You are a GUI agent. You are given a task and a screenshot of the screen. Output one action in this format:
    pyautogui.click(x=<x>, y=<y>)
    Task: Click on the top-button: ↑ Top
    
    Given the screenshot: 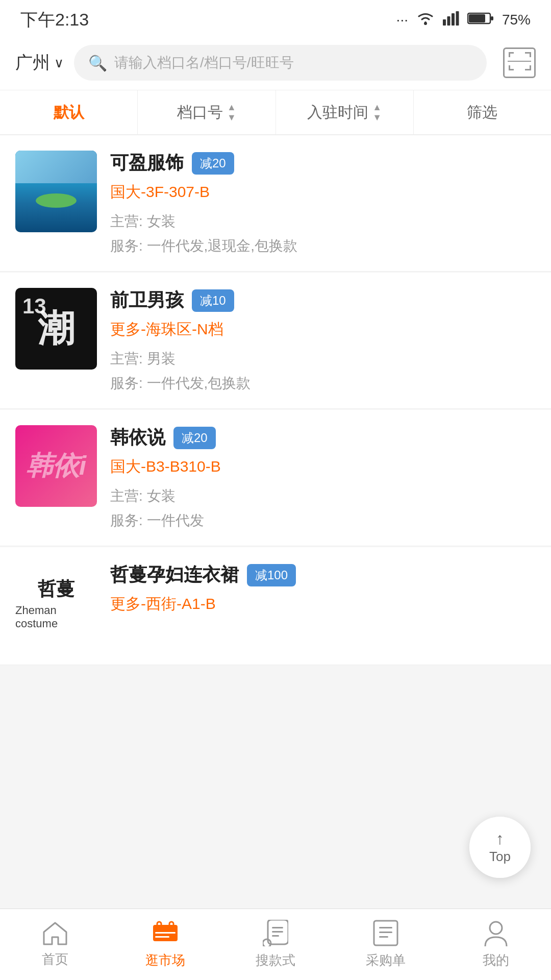 What is the action you would take?
    pyautogui.click(x=500, y=847)
    